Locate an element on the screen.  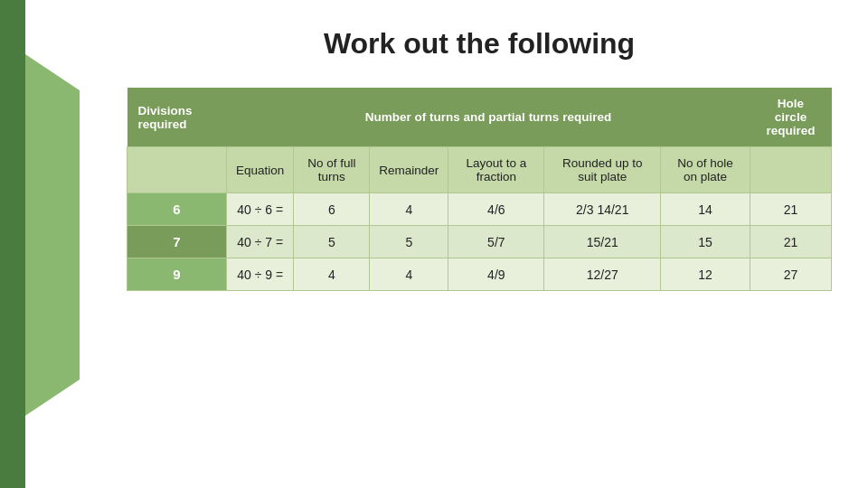
cell-full-turns: 4 is located at coordinates (332, 275).